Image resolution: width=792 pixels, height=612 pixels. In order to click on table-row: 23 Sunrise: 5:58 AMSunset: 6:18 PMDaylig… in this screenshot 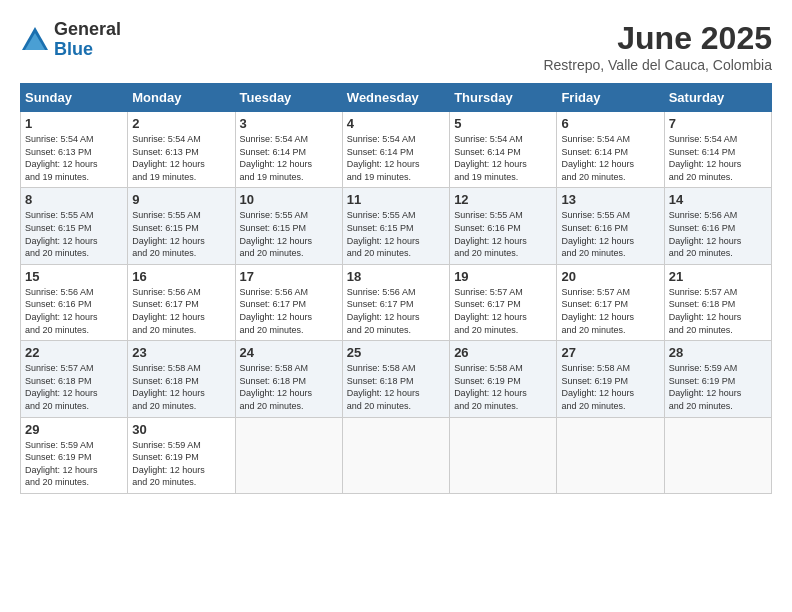, I will do `click(182, 379)`.